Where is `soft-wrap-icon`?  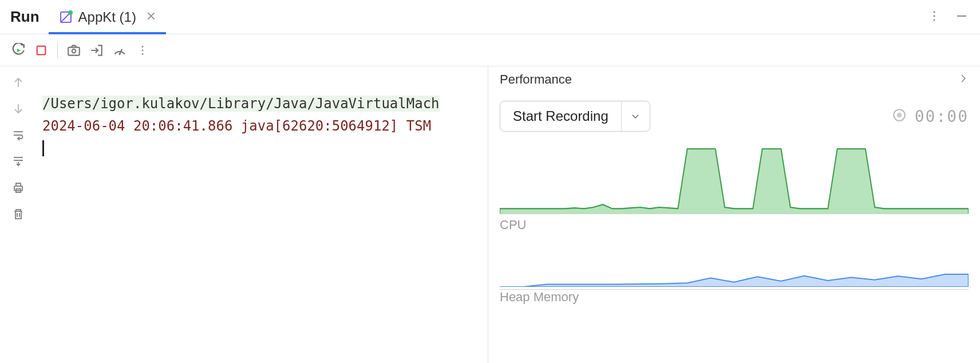
soft-wrap-icon is located at coordinates (18, 136).